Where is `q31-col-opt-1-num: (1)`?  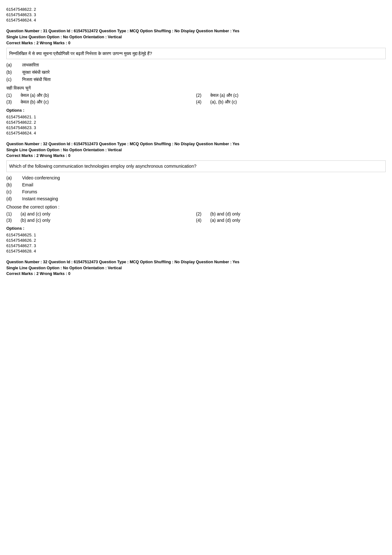 q31-col-opt-1-num: (1) is located at coordinates (13, 95).